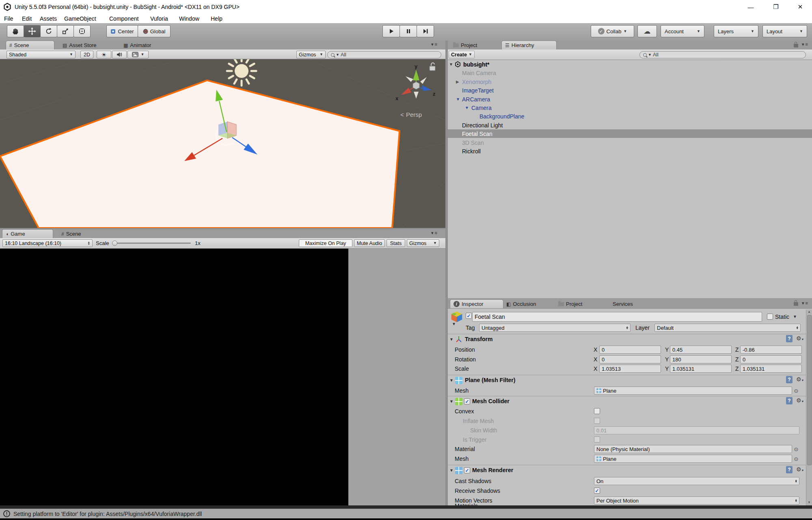  Describe the element at coordinates (771, 369) in the screenshot. I see `scale-z-field: 1.035131` at that location.